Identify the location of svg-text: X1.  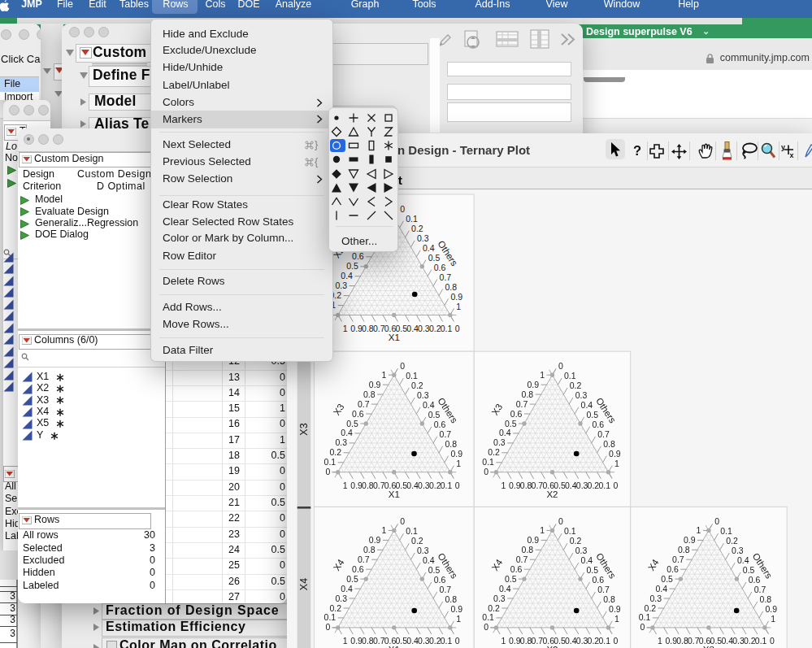
(394, 494).